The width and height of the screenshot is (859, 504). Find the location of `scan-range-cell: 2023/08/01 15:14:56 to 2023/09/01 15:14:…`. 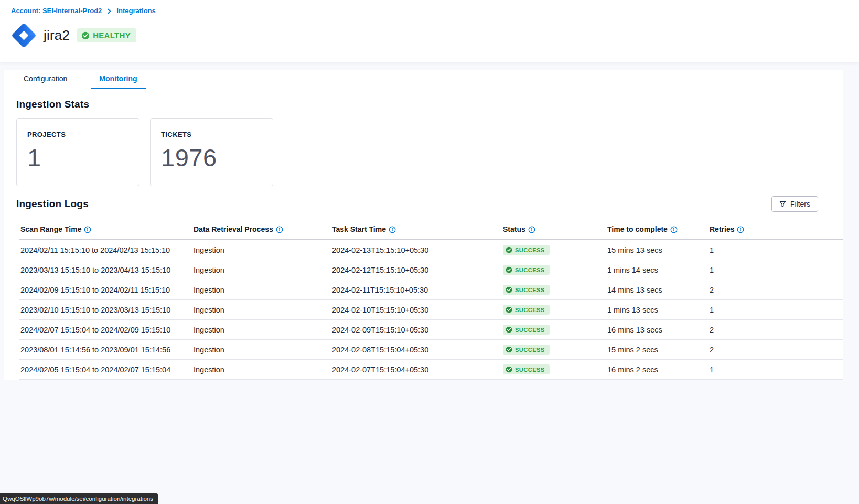

scan-range-cell: 2023/08/01 15:14:56 to 2023/09/01 15:14:… is located at coordinates (105, 350).